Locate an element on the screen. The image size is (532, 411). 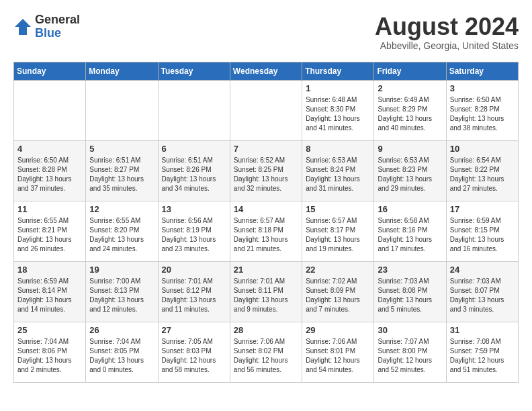
day-cell: 6Sunrise: 6:51 AM Sunset: 8:26 PM Daylig… is located at coordinates (193, 171).